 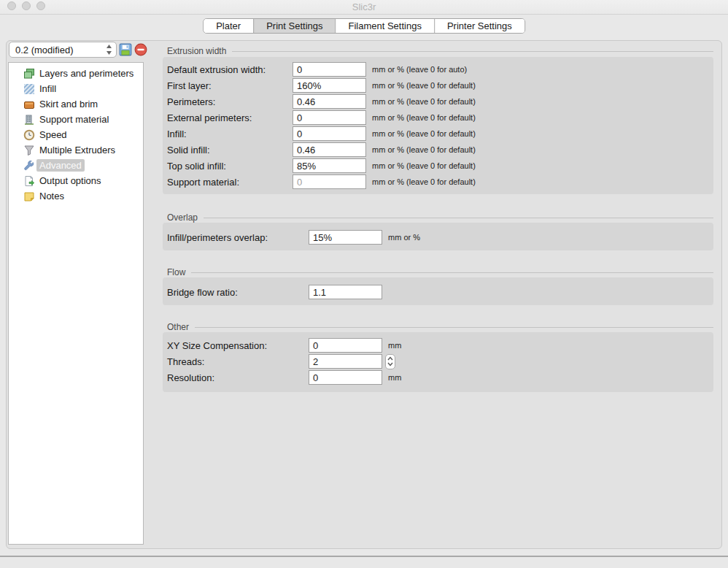 What do you see at coordinates (76, 165) in the screenshot?
I see `tree-item-advanced: Advanced` at bounding box center [76, 165].